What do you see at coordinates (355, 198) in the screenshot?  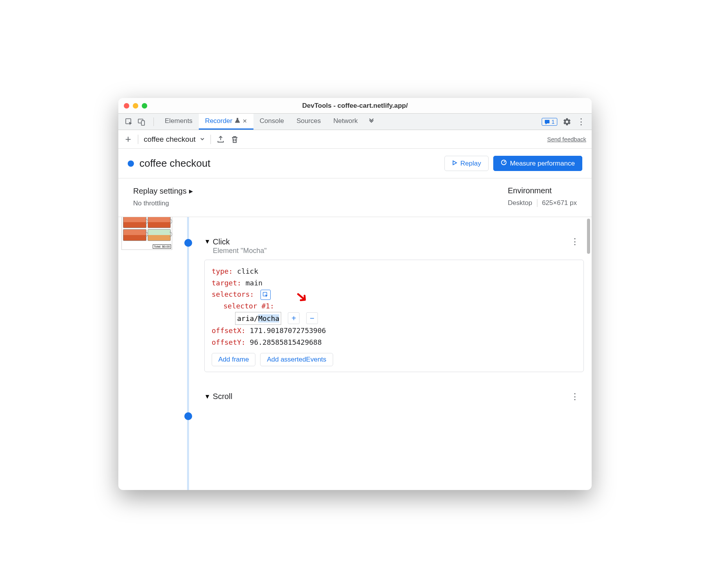 I see `settings-row: Replay settings ▸ No throttling Environm…` at bounding box center [355, 198].